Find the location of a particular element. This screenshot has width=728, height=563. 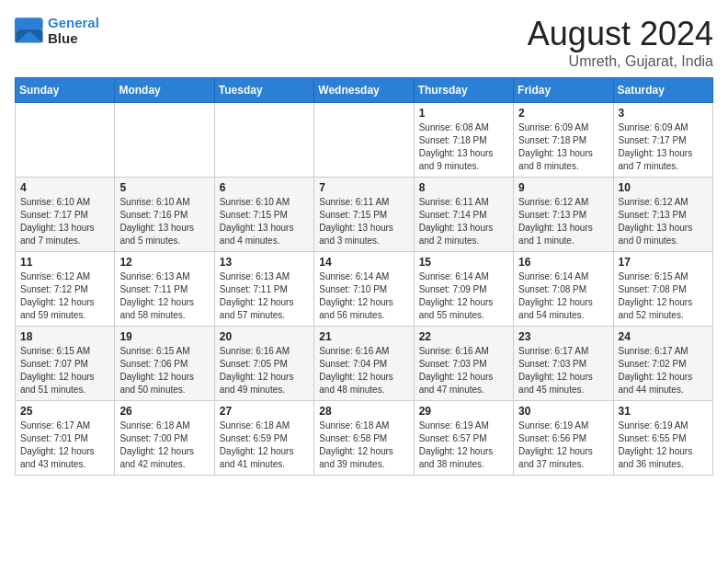

day-info: Sunrise: 6:14 AMSunset: 7:08 PMDaylight:… is located at coordinates (563, 296).